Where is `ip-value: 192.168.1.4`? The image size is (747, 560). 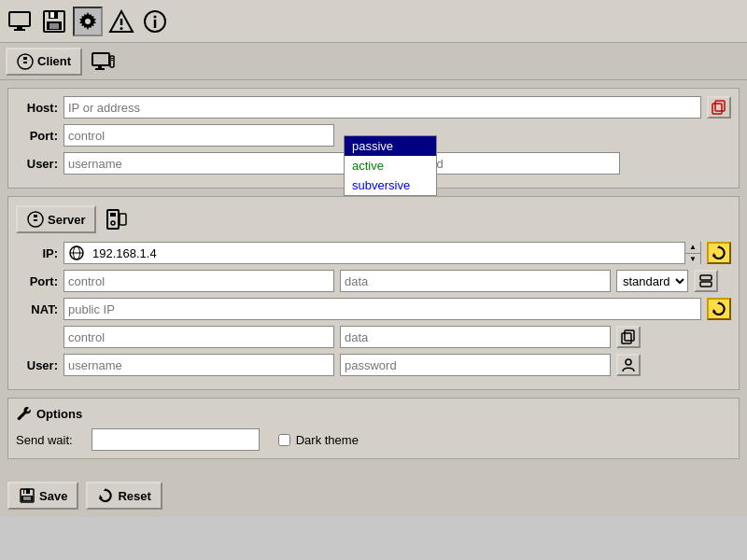 ip-value: 192.168.1.4 is located at coordinates (387, 254).